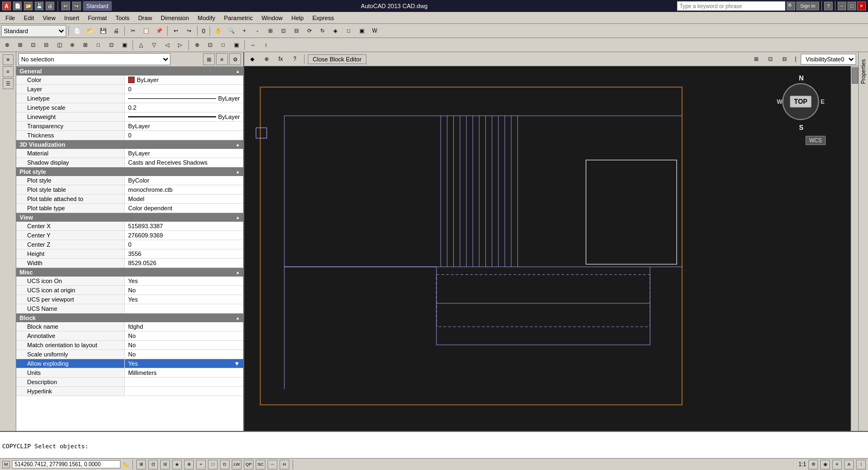 The height and width of the screenshot is (470, 868). What do you see at coordinates (124, 45) in the screenshot?
I see `tb2-10: ▣` at bounding box center [124, 45].